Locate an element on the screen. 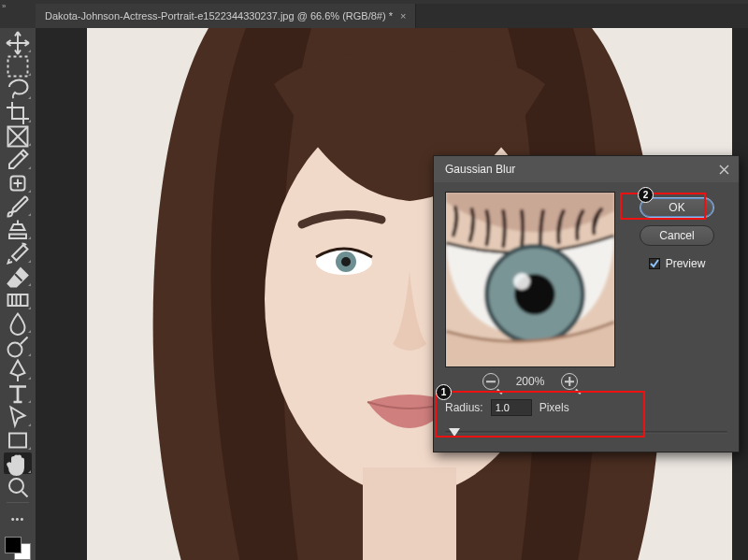  dialog-title: Gaussian Blur is located at coordinates (481, 169).